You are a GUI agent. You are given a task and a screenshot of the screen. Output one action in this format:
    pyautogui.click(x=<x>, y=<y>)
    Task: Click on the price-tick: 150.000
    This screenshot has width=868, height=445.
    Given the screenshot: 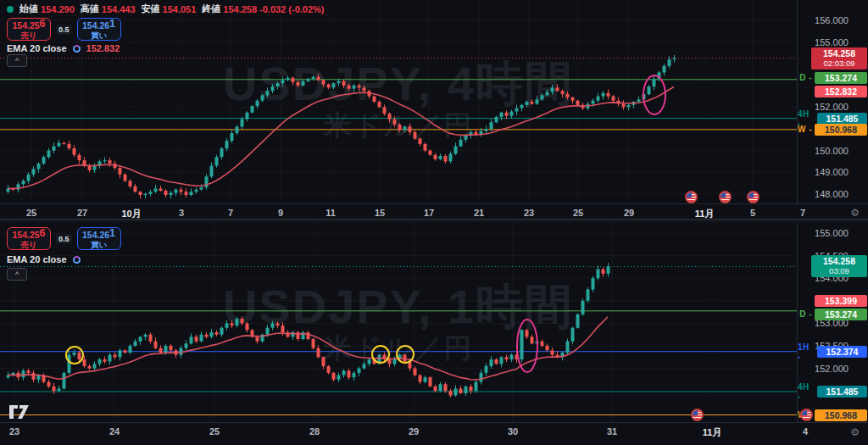 What is the action you would take?
    pyautogui.click(x=832, y=151)
    